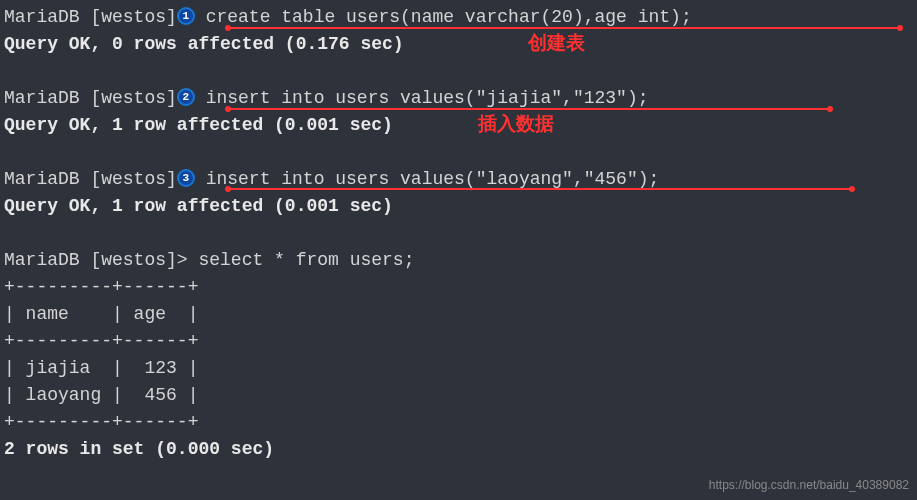 Image resolution: width=917 pixels, height=500 pixels. I want to click on terminal-output-1: Query OK, 0 rows affected (0.176 sec), so click(458, 44).